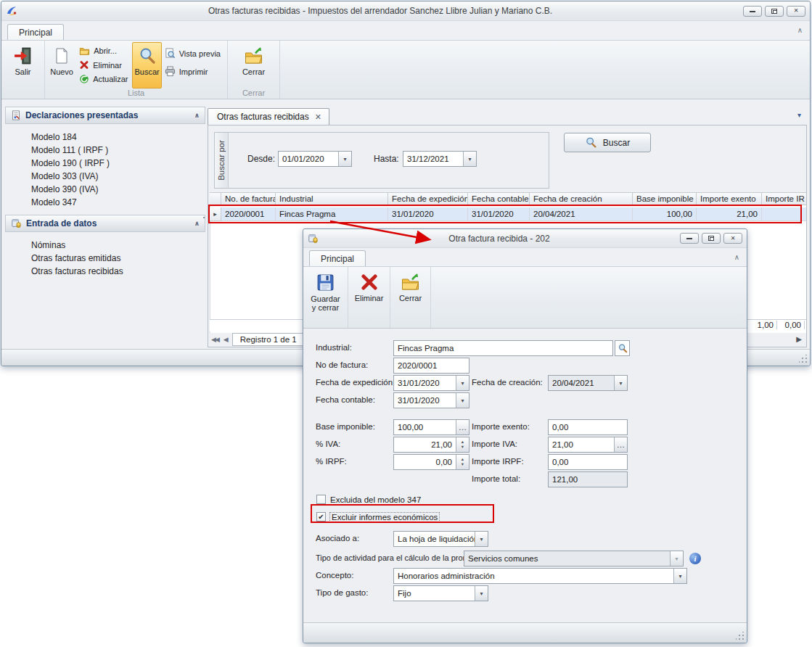 Image resolution: width=812 pixels, height=647 pixels. I want to click on sidebar-section-declaraciones: Declaraciones presentadas ∧, so click(105, 115).